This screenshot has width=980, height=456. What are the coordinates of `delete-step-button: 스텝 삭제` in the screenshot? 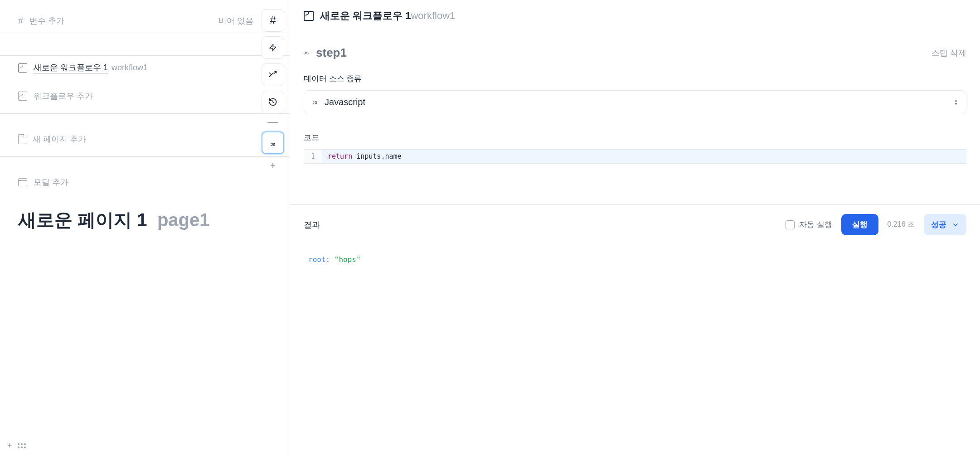 It's located at (949, 53).